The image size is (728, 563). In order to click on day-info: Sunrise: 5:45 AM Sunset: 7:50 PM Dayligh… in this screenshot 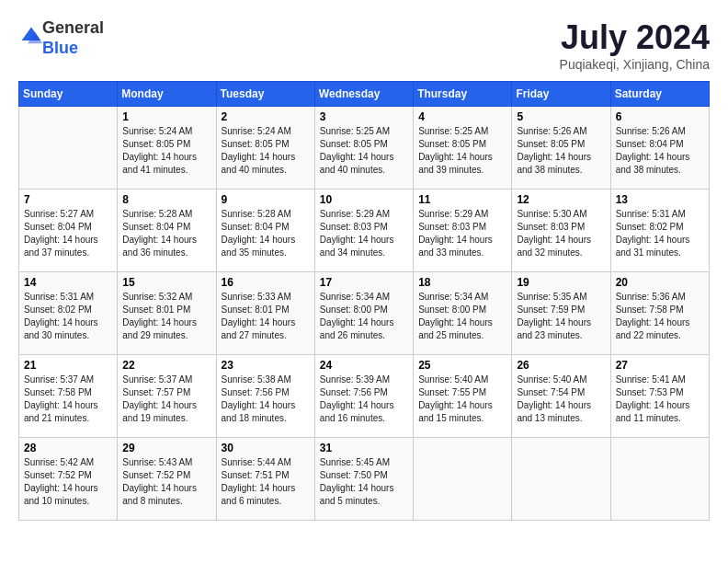, I will do `click(364, 482)`.